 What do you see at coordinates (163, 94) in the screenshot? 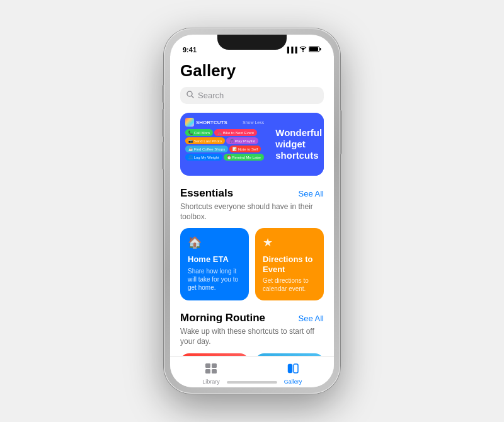
I see `mute-button` at bounding box center [163, 94].